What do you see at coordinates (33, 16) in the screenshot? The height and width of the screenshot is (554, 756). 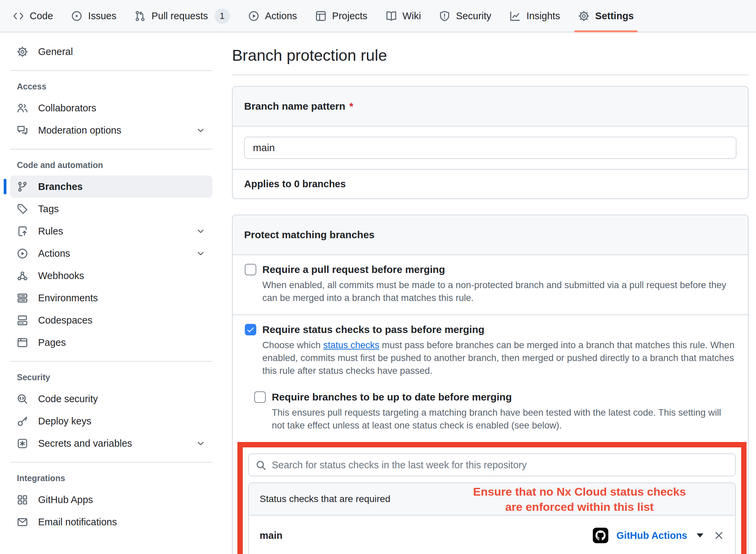 I see `tab-code: Code` at bounding box center [33, 16].